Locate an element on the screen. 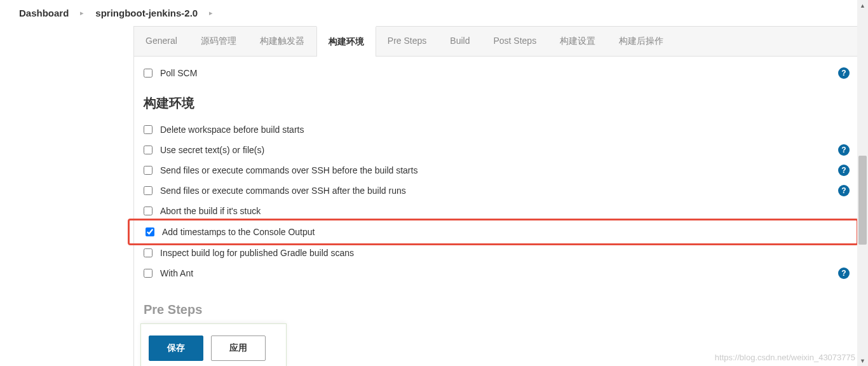  tab-build-settings: 构建设置 is located at coordinates (578, 41).